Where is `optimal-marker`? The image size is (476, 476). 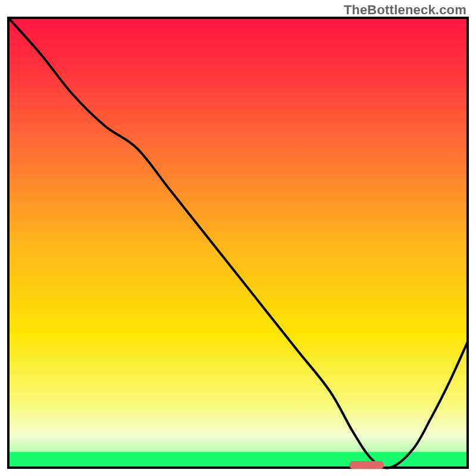
optimal-marker is located at coordinates (367, 465).